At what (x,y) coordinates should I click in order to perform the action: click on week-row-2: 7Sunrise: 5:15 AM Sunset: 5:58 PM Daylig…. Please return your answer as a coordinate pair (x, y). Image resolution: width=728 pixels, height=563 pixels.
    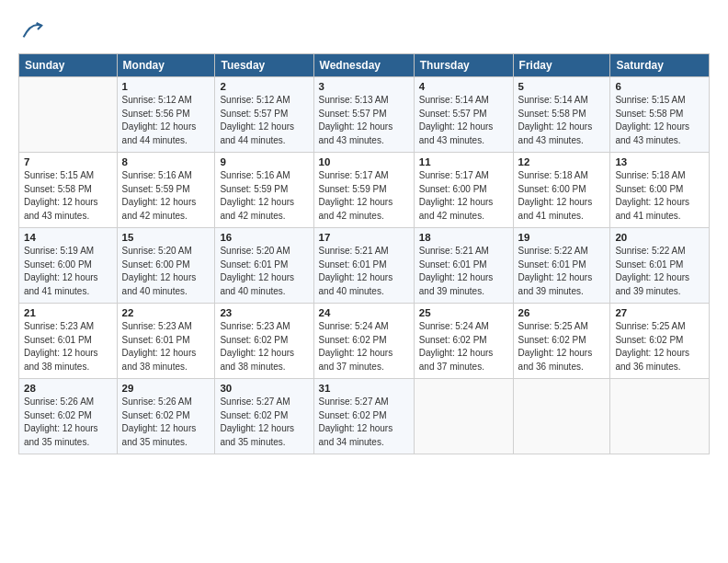
    Looking at the image, I should click on (364, 190).